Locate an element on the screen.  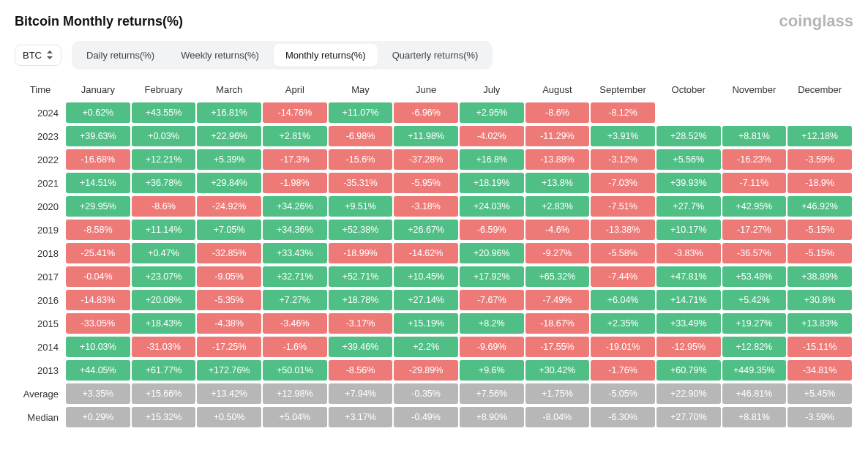
table-row: 2016-14.83%+20.08%-5.35%+7.27%+18.78%+27… is located at coordinates (434, 300).